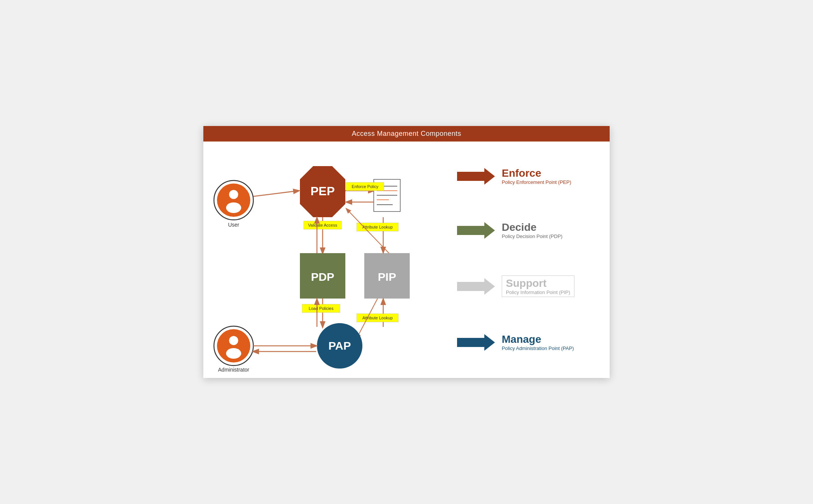 Image resolution: width=813 pixels, height=504 pixels. Describe the element at coordinates (378, 227) in the screenshot. I see `attribute-lookup-top-label: Attribute Lookup` at that location.